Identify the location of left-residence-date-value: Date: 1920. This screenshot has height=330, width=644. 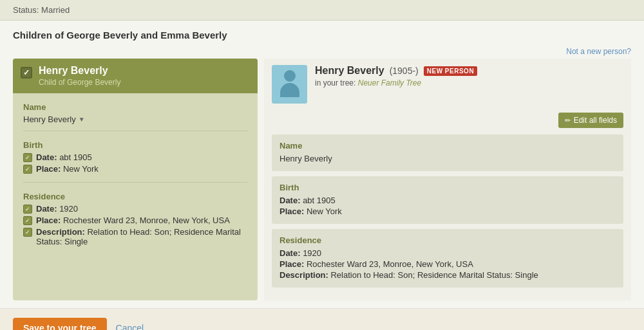
(57, 208).